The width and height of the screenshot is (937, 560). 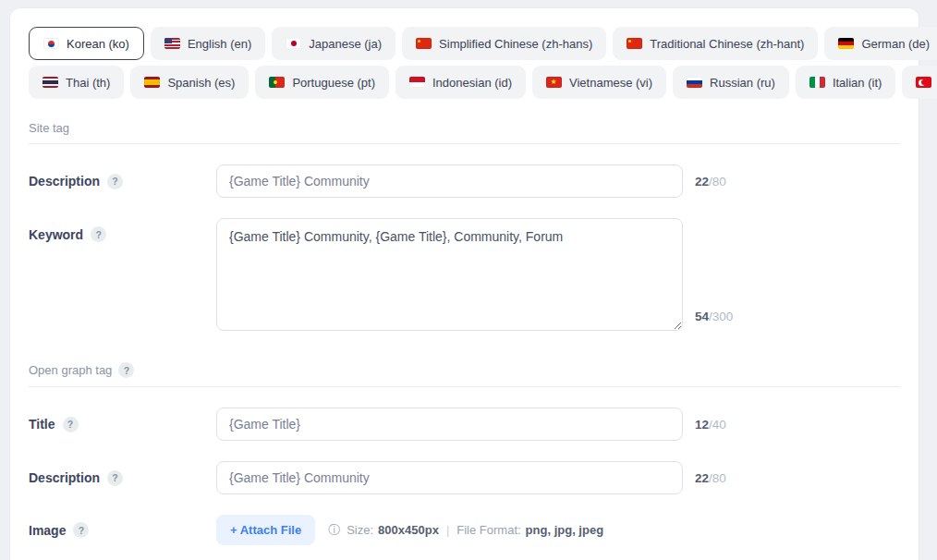 I want to click on og-description-counter: 22/80, so click(x=711, y=479).